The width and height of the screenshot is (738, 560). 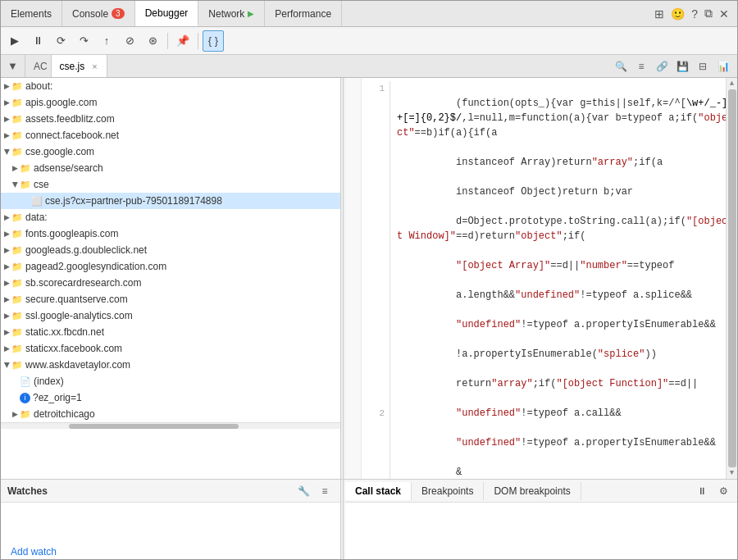 I want to click on tree-item-apis-google: ▶ 📁 apis.google.com, so click(x=171, y=102).